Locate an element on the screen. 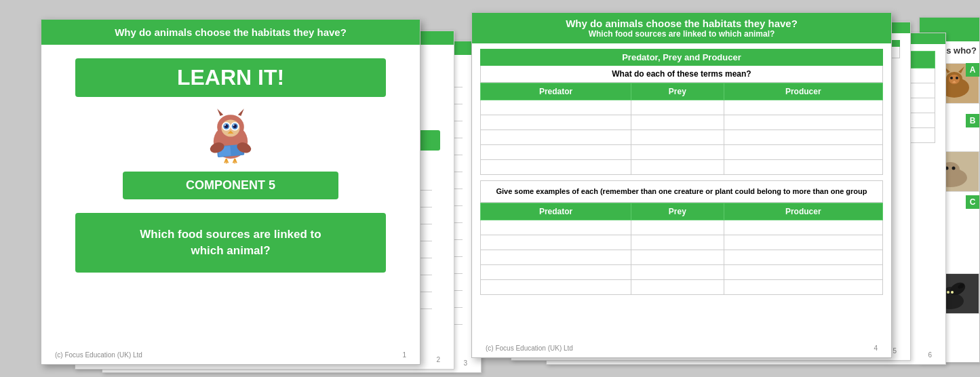  section-title: Predator, Prey and Producer is located at coordinates (682, 57).